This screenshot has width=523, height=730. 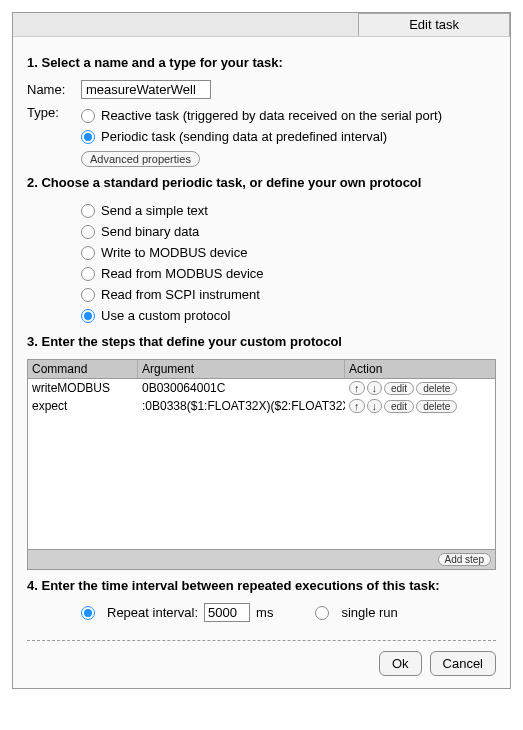 What do you see at coordinates (463, 664) in the screenshot?
I see `cancel-button: Cancel` at bounding box center [463, 664].